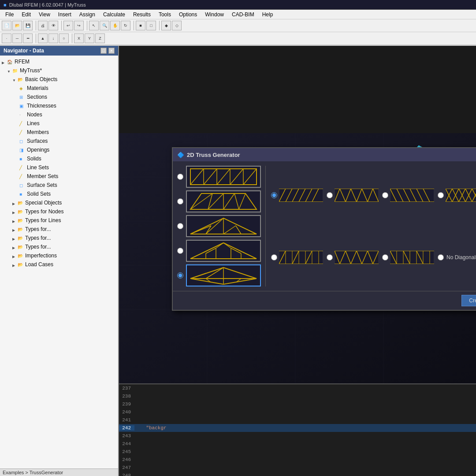  I want to click on tb-open: 📂, so click(17, 26).